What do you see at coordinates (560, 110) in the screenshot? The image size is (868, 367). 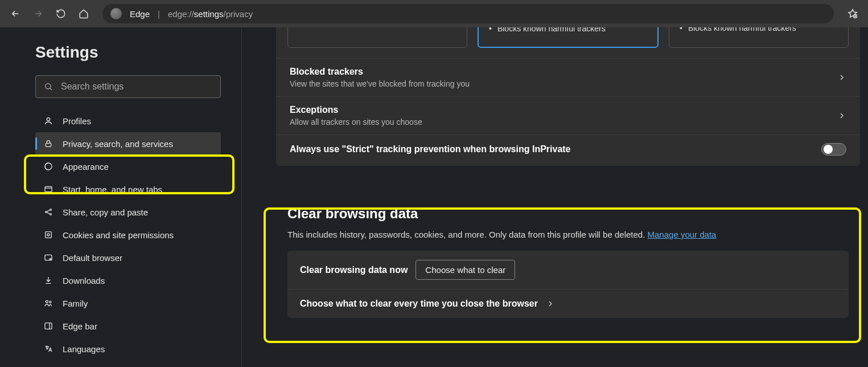 I see `setting-title: Exceptions` at bounding box center [560, 110].